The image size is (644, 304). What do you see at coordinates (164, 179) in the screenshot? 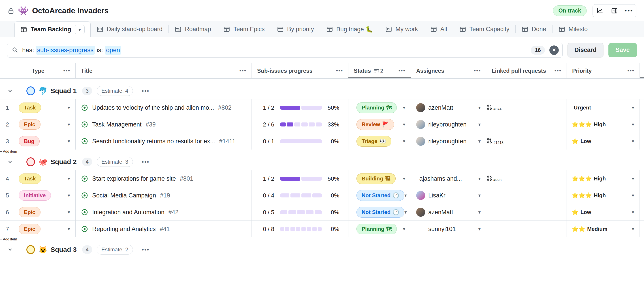
I see `title-cell: Start explorations for game site #801` at bounding box center [164, 179].